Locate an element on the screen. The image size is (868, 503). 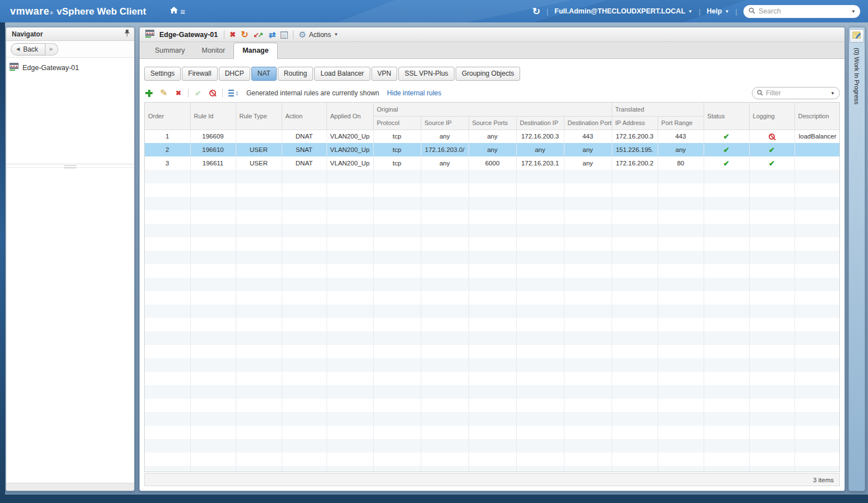
column-header-action: Action is located at coordinates (304, 116).